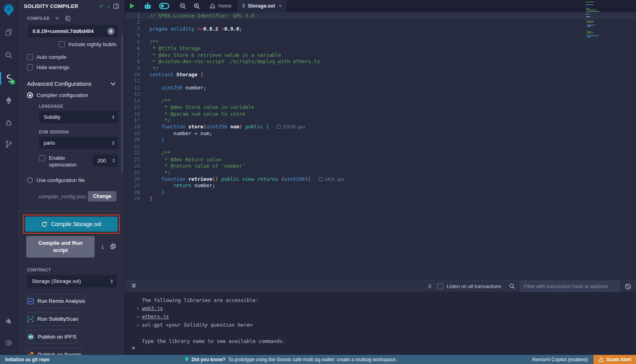 The height and width of the screenshot is (364, 636). Describe the element at coordinates (30, 180) in the screenshot. I see `use-config-file-radio` at that location.